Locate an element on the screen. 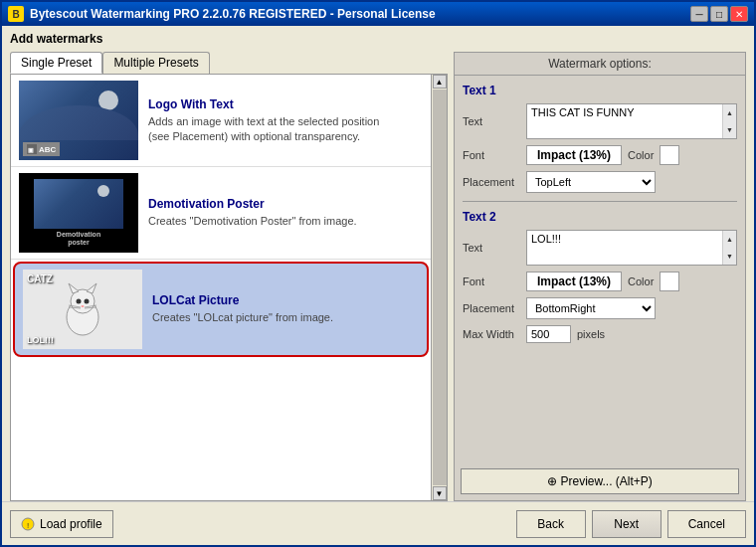 The image size is (756, 547). scroll-up-arrow: ▲ is located at coordinates (440, 82).